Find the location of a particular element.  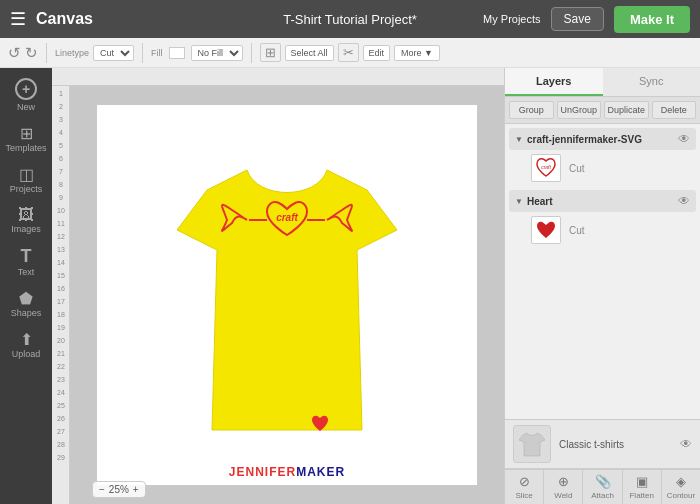

sidebar-item-images: 🖼 Images is located at coordinates (26, 220).